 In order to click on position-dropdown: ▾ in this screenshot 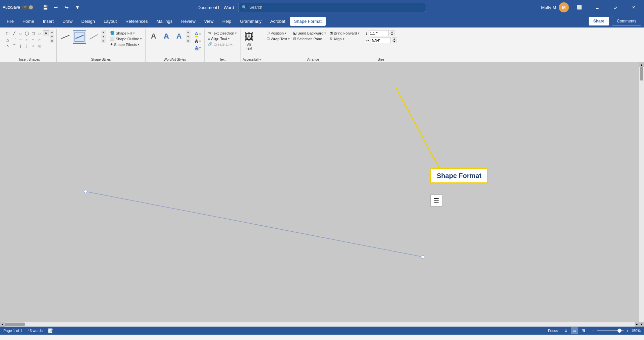, I will do `click(286, 33)`.